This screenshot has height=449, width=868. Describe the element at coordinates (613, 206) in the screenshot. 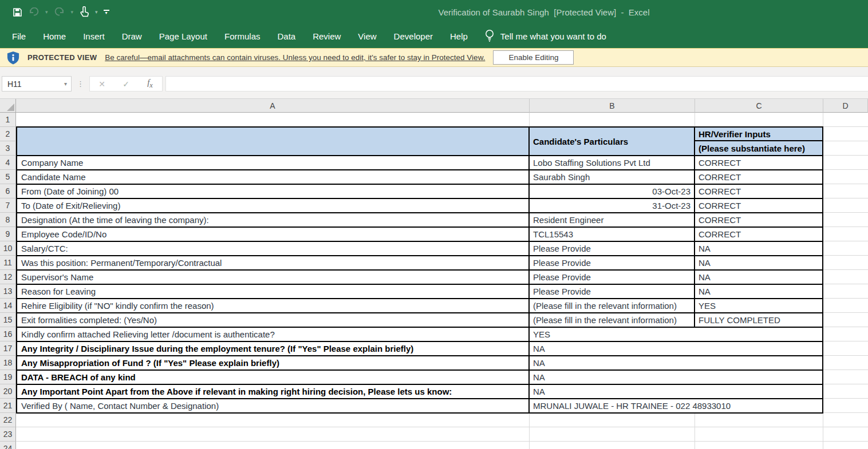

I see `cell-b7: 31-Oct-23` at that location.